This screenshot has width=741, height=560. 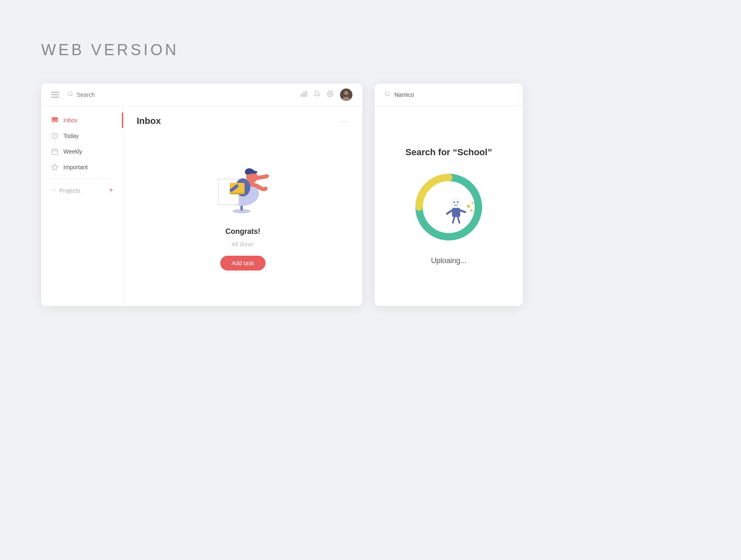 I want to click on search-icon, so click(x=70, y=95).